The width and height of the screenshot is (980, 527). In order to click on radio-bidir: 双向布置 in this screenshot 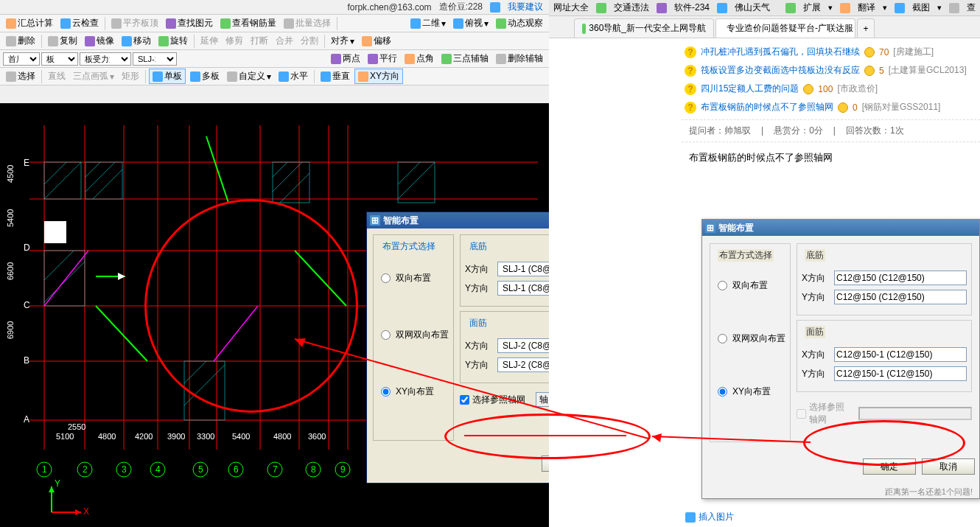, I will do `click(413, 279)`.